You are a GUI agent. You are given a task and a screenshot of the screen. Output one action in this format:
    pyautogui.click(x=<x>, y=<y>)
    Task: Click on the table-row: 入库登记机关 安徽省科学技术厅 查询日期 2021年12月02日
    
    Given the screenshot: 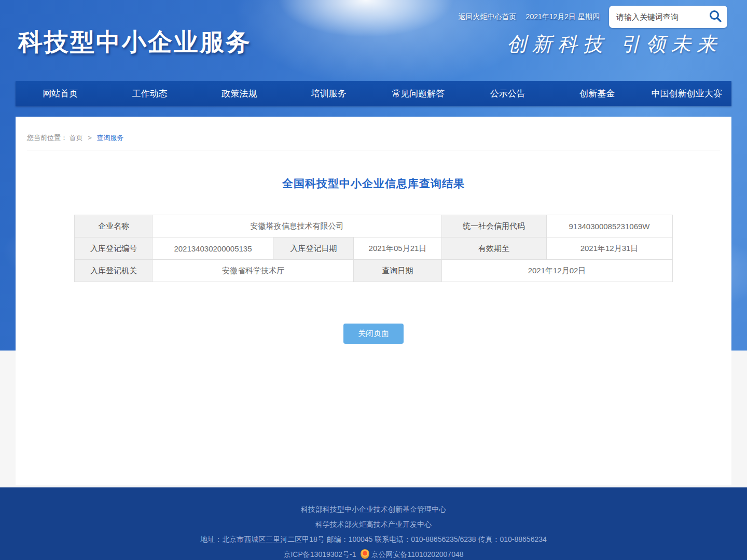 What is the action you would take?
    pyautogui.click(x=374, y=271)
    